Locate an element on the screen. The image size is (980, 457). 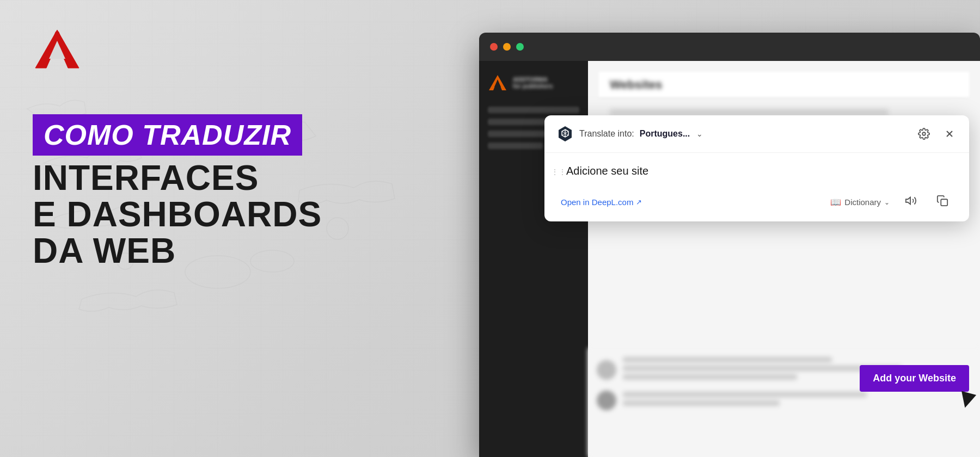
headline-block: COMO TRADUZIR INTERFACES E DASHBOARDS DA… is located at coordinates (207, 192).